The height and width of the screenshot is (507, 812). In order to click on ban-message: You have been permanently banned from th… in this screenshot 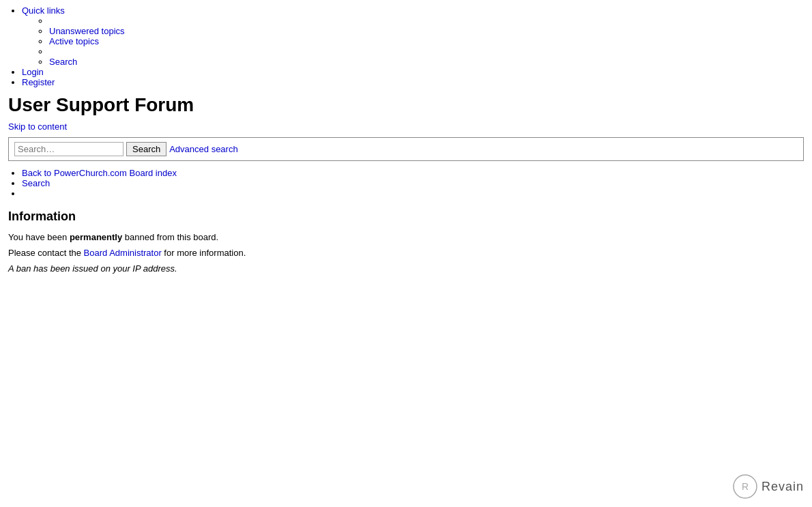, I will do `click(406, 237)`.